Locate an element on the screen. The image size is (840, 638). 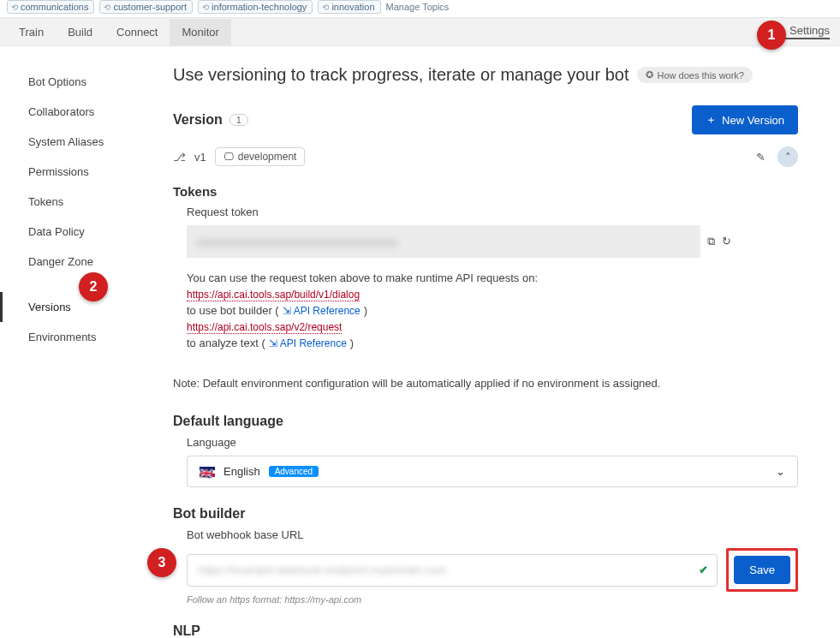
api-reference-link: ⇲API Reference is located at coordinates (322, 311).